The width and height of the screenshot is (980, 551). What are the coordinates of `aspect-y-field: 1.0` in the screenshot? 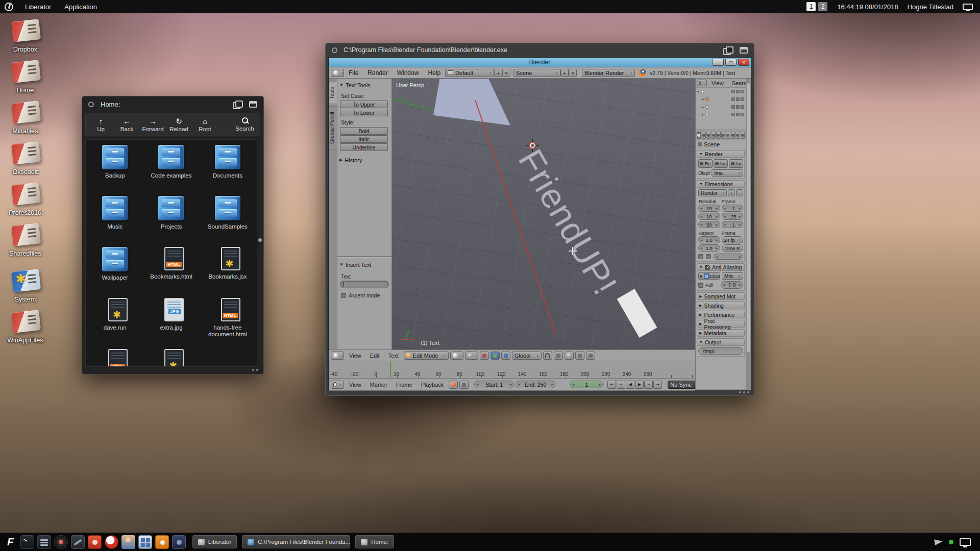 It's located at (709, 248).